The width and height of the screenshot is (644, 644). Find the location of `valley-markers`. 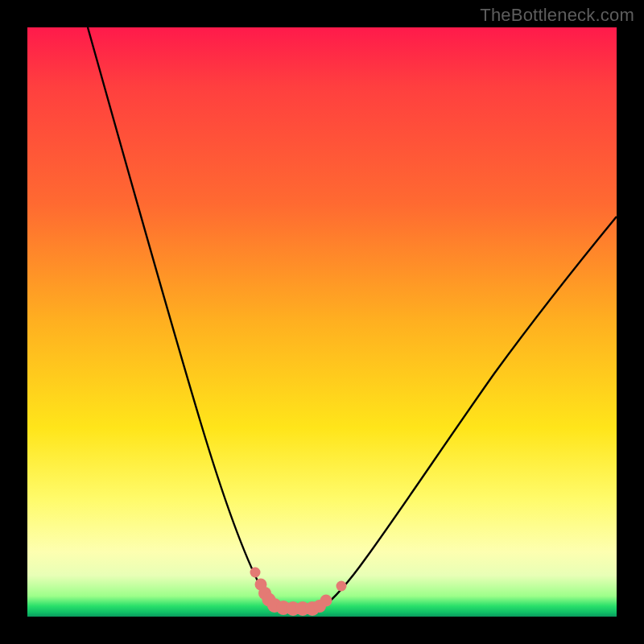

valley-markers is located at coordinates (299, 592).